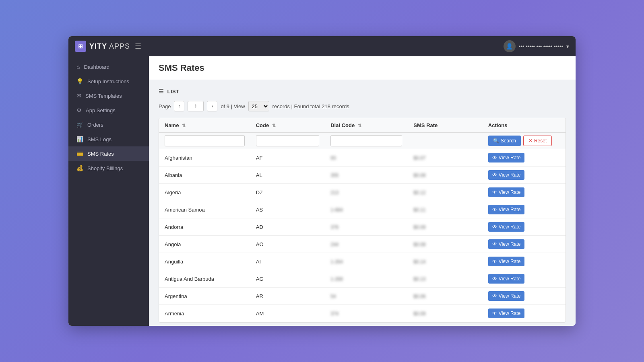 This screenshot has width=644, height=362. I want to click on filter-code-cell, so click(288, 141).